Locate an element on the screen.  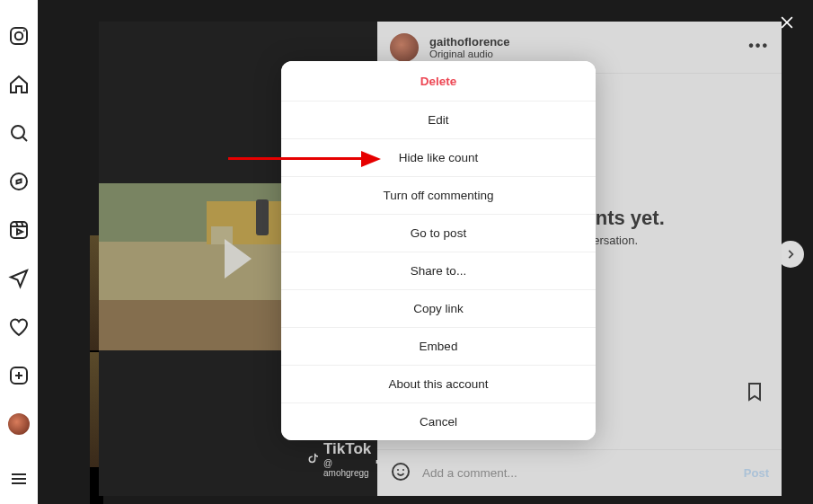
explore-compass-icon is located at coordinates (19, 181).